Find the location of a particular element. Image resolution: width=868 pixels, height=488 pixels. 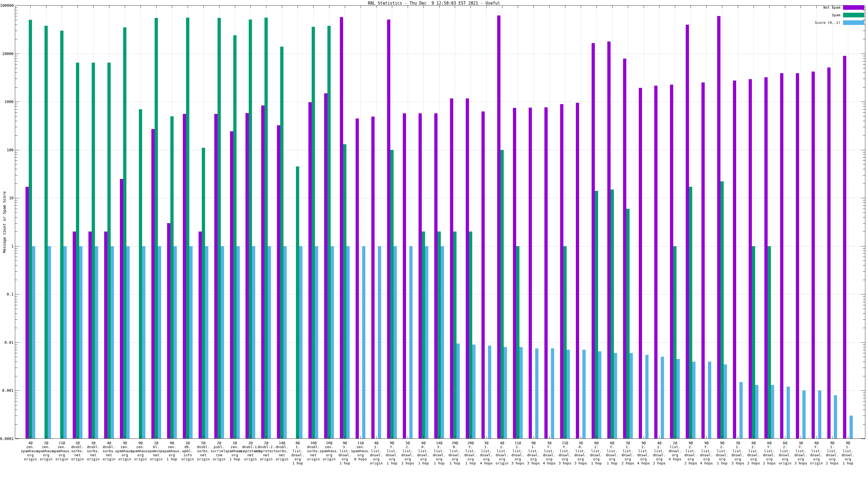

legend-item-score: Score (0..1) is located at coordinates (840, 23).